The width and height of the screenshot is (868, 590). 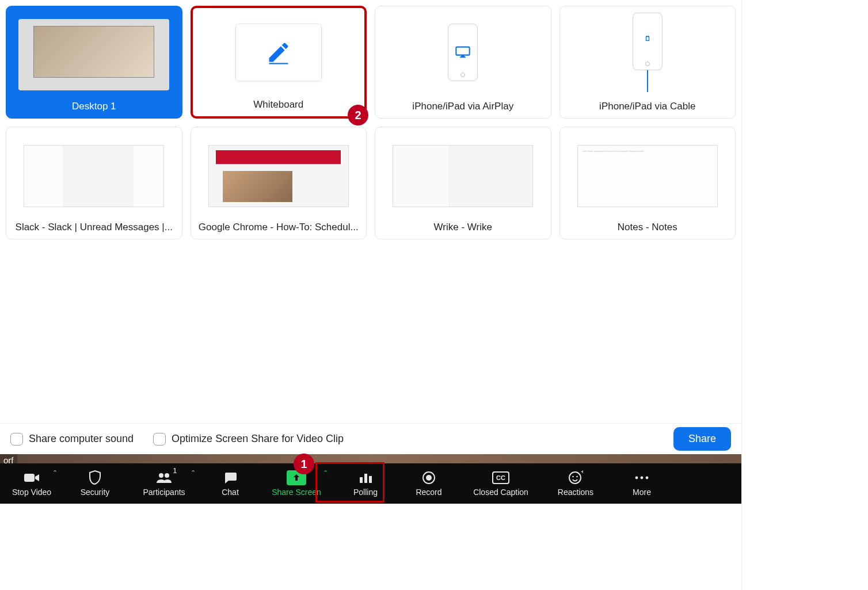 What do you see at coordinates (304, 464) in the screenshot?
I see `annotation-badge-1: 1` at bounding box center [304, 464].